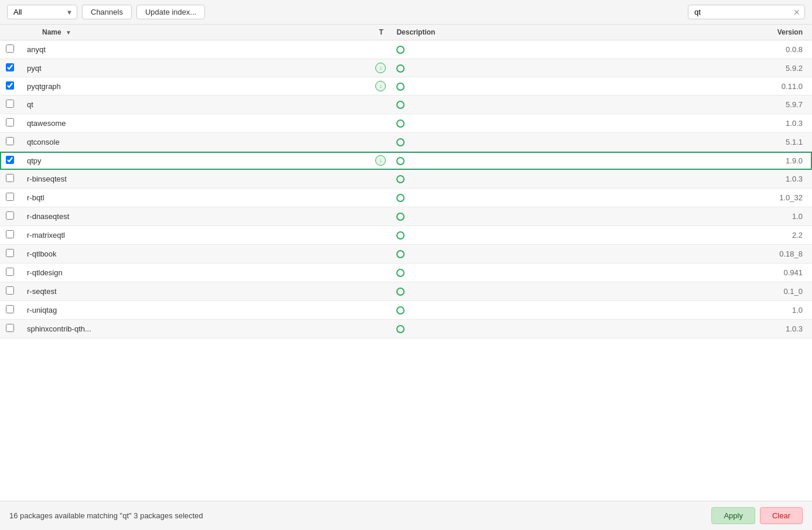  What do you see at coordinates (757, 515) in the screenshot?
I see `footer-buttons: Apply Clear` at bounding box center [757, 515].